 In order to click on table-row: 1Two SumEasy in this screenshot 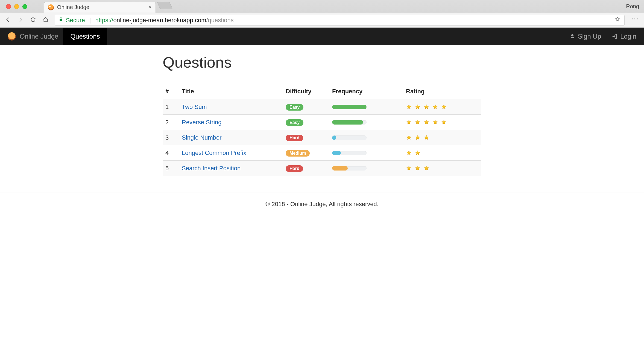, I will do `click(322, 107)`.